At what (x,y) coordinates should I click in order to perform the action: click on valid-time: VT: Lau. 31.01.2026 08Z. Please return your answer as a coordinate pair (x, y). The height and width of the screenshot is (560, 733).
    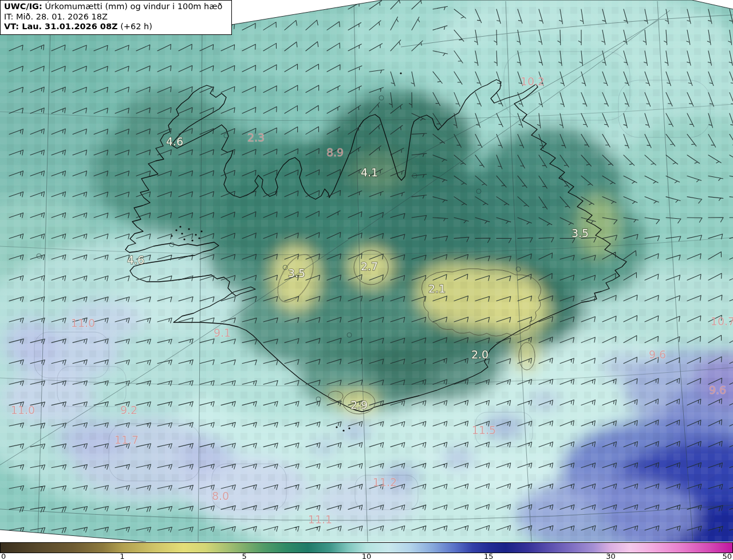
    Looking at the image, I should click on (61, 26).